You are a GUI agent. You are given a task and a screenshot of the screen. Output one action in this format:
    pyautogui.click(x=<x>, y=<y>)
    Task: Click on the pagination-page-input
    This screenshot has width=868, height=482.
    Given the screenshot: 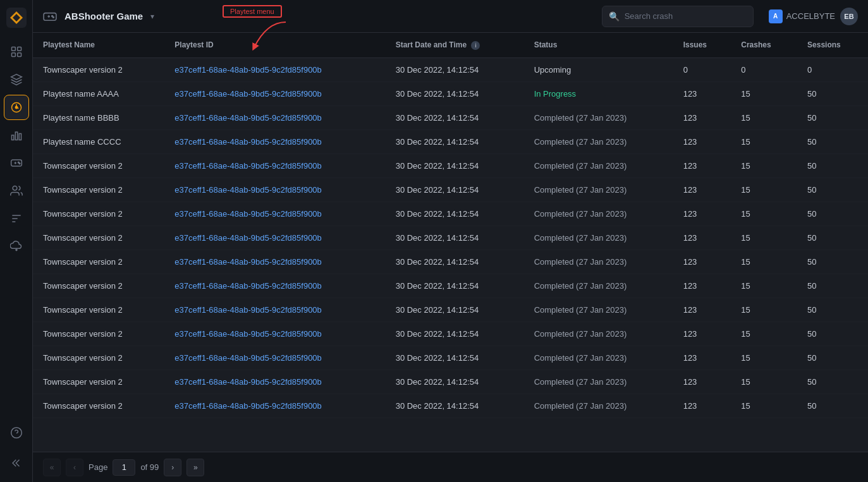 What is the action you would take?
    pyautogui.click(x=124, y=467)
    